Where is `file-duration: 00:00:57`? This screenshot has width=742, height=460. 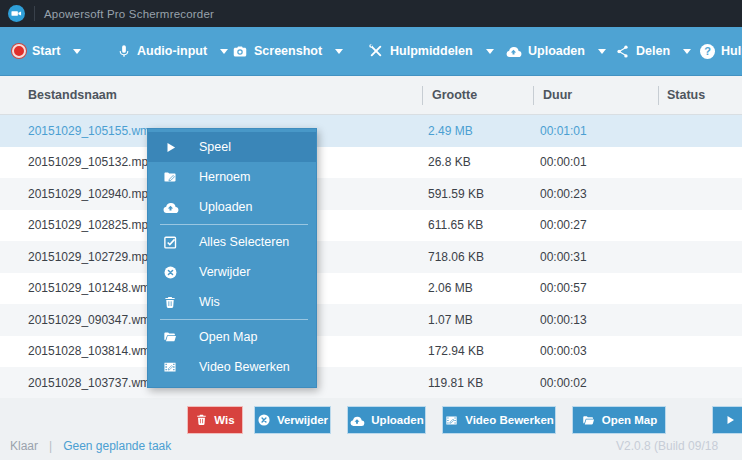 file-duration: 00:00:57 is located at coordinates (564, 289).